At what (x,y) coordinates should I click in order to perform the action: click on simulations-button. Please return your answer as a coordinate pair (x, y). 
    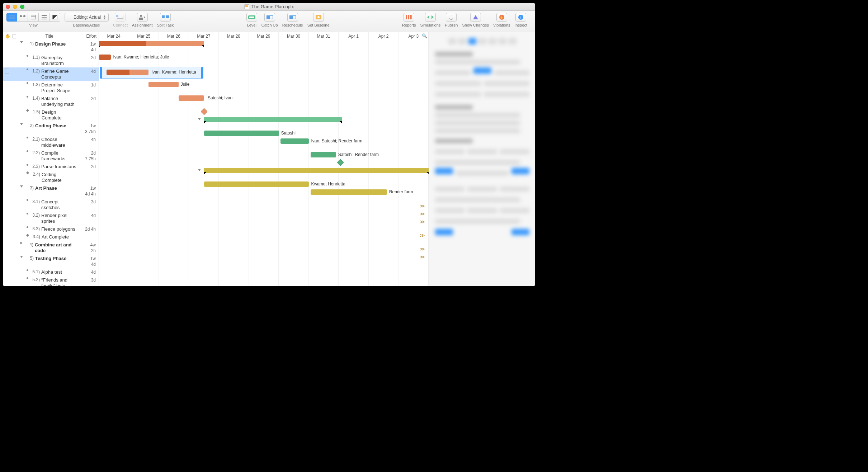
    Looking at the image, I should click on (430, 17).